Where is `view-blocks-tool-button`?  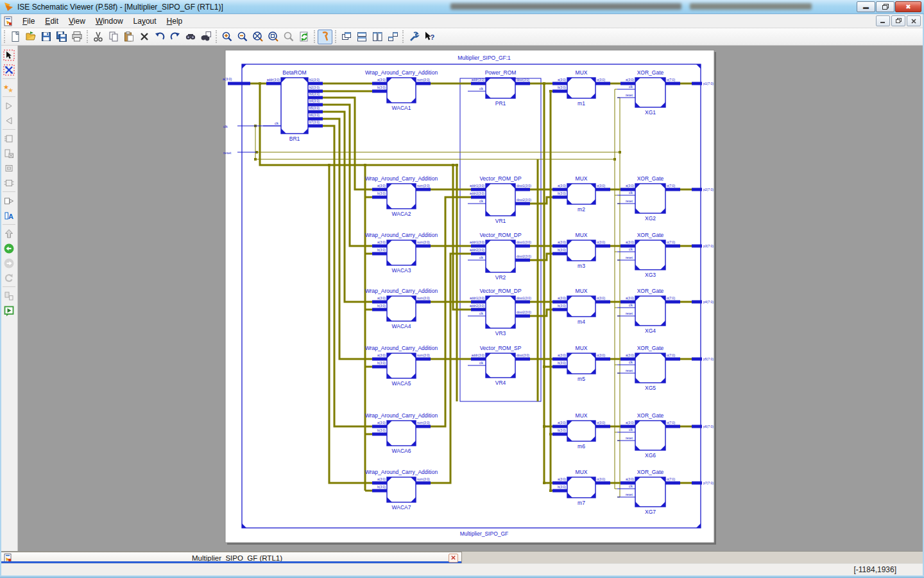 view-blocks-tool-button is located at coordinates (9, 295).